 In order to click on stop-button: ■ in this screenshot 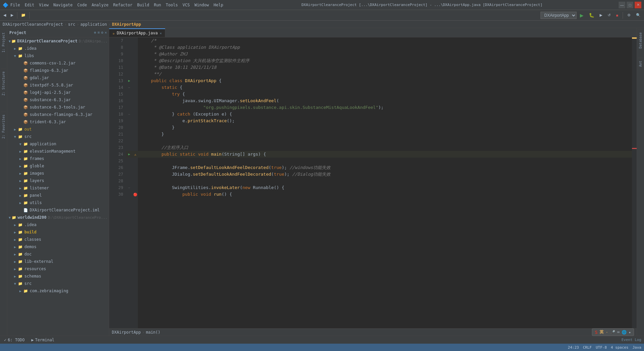, I will do `click(617, 15)`.